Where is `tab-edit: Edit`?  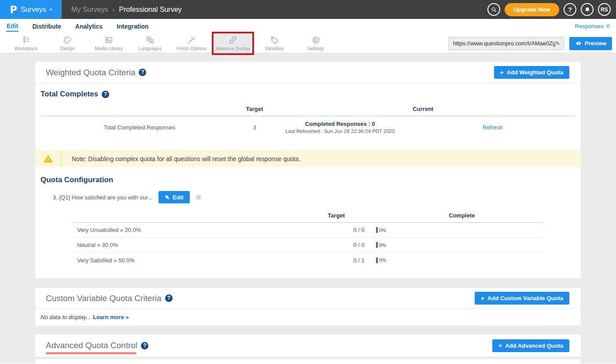 tab-edit: Edit is located at coordinates (12, 26).